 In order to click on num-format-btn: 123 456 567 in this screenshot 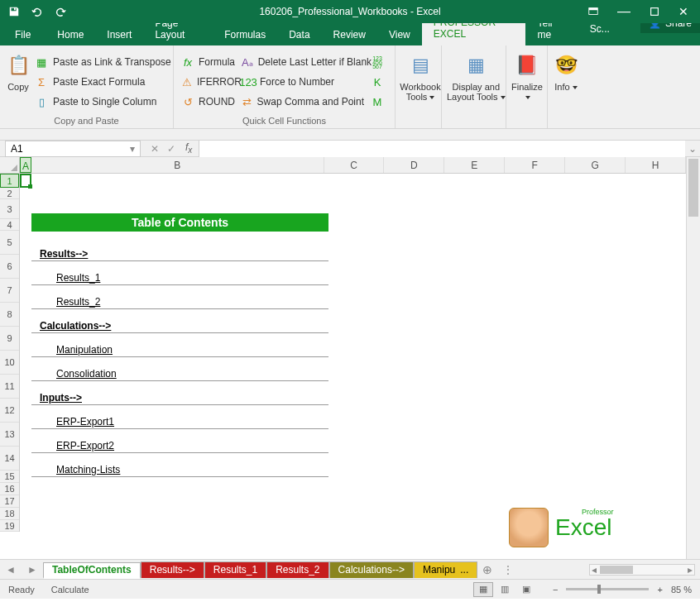, I will do `click(378, 62)`.